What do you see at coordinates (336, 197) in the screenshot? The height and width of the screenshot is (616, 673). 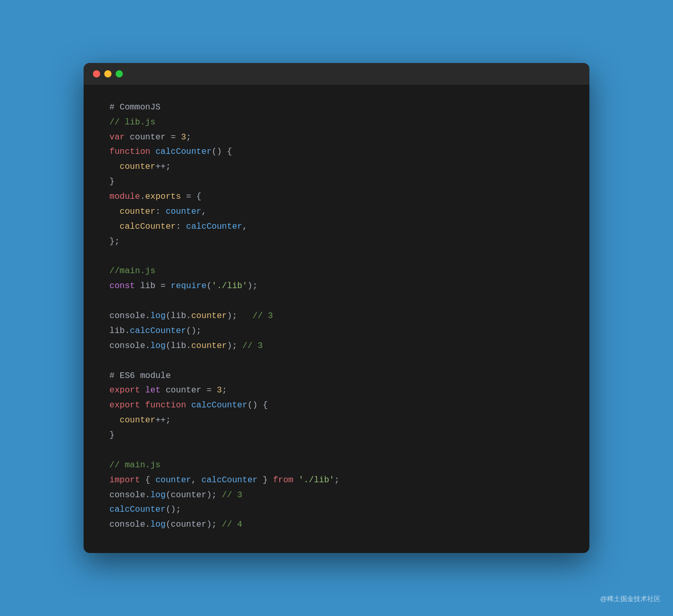 I see `code-line: module.exports = {` at bounding box center [336, 197].